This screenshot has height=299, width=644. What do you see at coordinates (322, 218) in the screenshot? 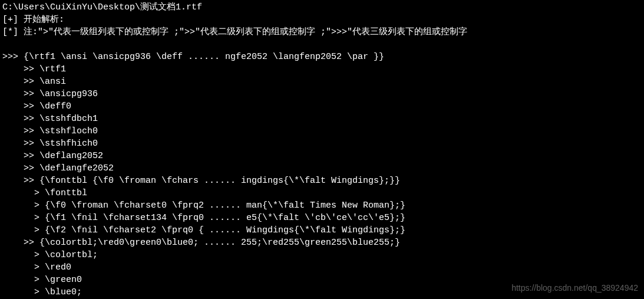
I see `terminal-line: > {\f1 \fnil \fcharset134 \fprq0 ...... …` at bounding box center [322, 218].